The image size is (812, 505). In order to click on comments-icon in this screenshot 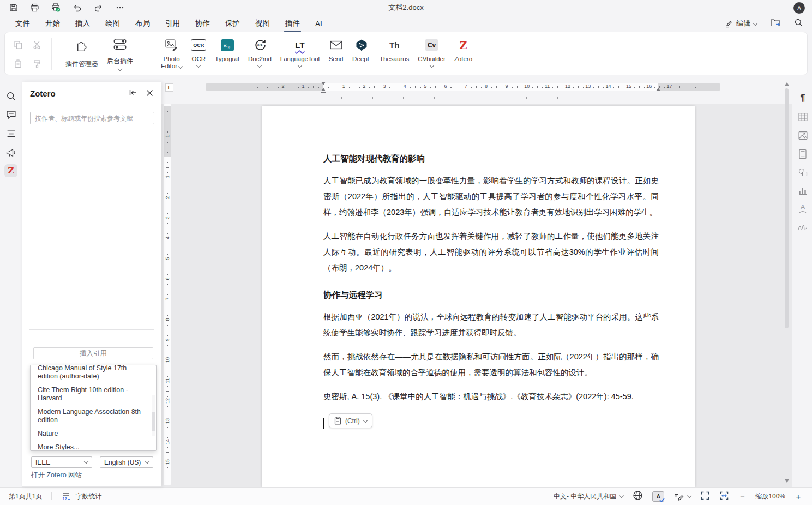, I will do `click(11, 115)`.